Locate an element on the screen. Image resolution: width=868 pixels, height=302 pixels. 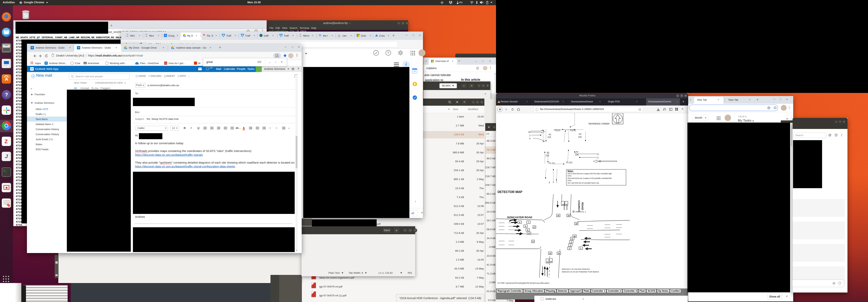
svg-text:Detectors 15-18 are Pedestrian: Detectors 15-18 are Pedestrian Push Butt… is located at coordinates (580, 272).